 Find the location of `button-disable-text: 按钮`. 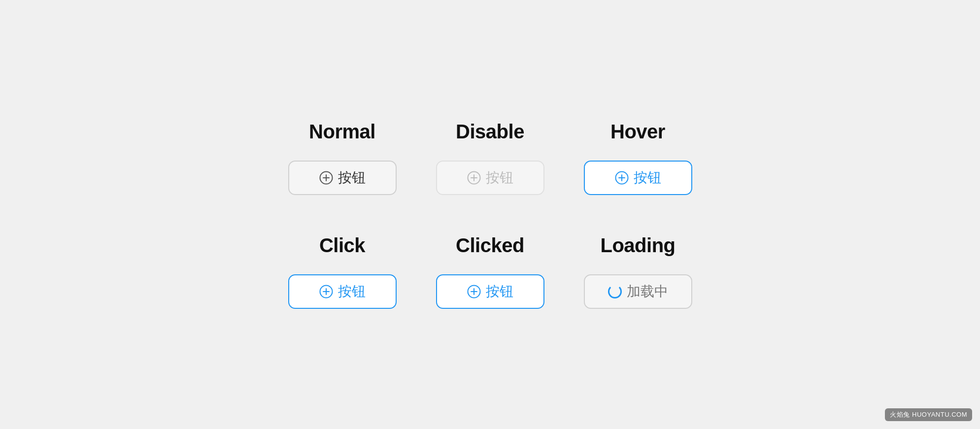

button-disable-text: 按钮 is located at coordinates (500, 178).